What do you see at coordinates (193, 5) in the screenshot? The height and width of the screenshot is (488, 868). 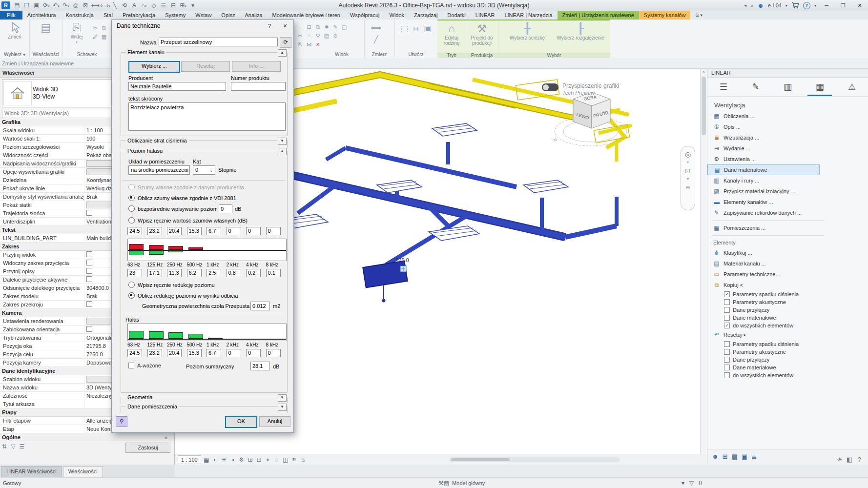 I see `customize-qat-icon: ▾` at bounding box center [193, 5].